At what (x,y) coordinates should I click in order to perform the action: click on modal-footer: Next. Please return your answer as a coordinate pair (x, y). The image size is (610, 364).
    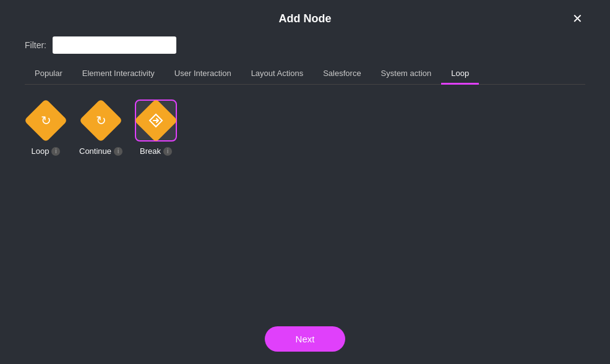
    Looking at the image, I should click on (305, 334).